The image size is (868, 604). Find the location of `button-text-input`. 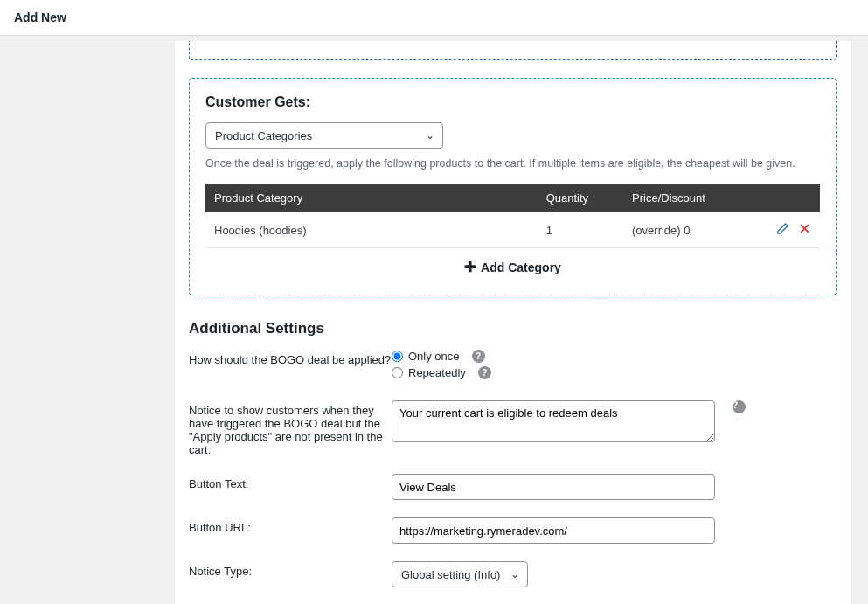

button-text-input is located at coordinates (553, 487).